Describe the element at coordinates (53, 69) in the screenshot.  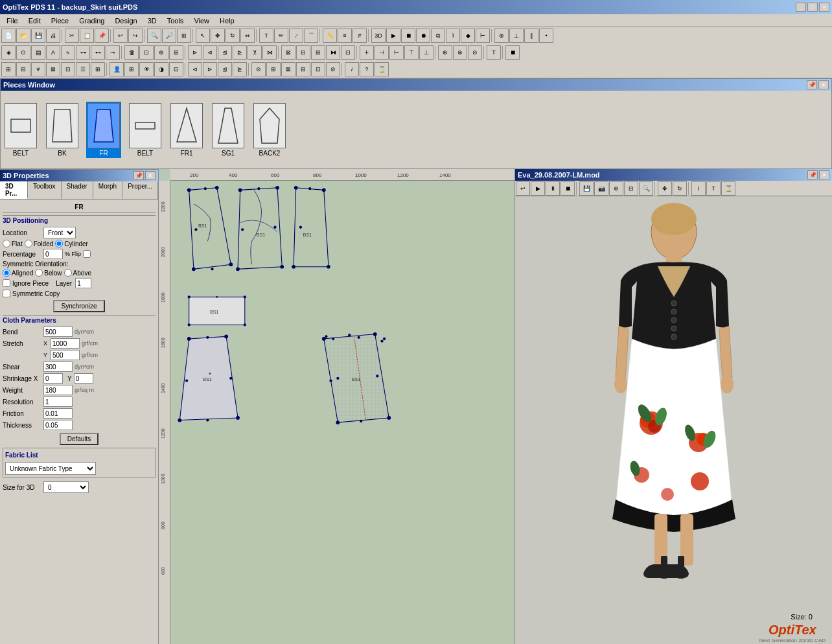
I see `tb3-4: ⊠` at that location.